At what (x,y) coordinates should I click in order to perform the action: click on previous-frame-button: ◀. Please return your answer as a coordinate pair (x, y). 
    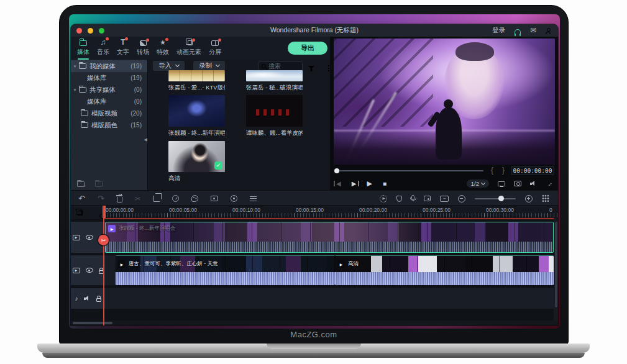
    Looking at the image, I should click on (339, 184).